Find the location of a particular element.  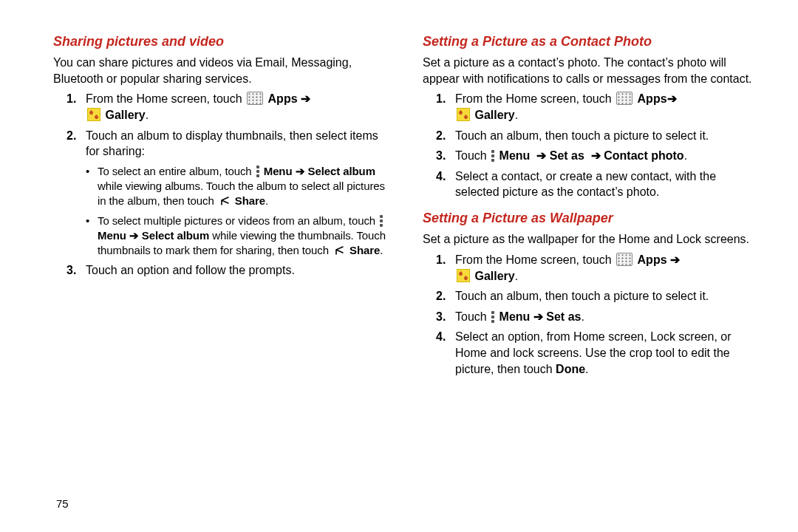

contactphoto-label: Contact photo is located at coordinates (644, 155).